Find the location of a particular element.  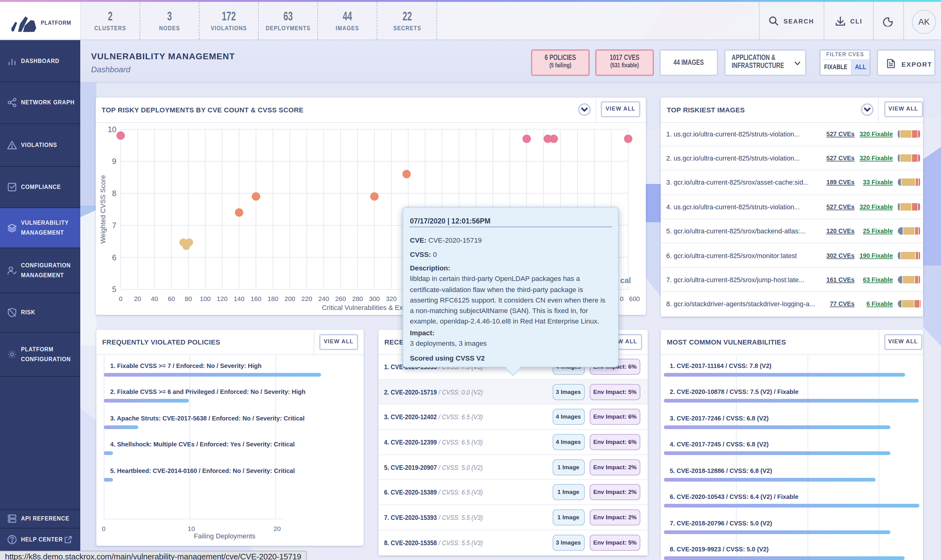

svg-text: 200 is located at coordinates (289, 298).